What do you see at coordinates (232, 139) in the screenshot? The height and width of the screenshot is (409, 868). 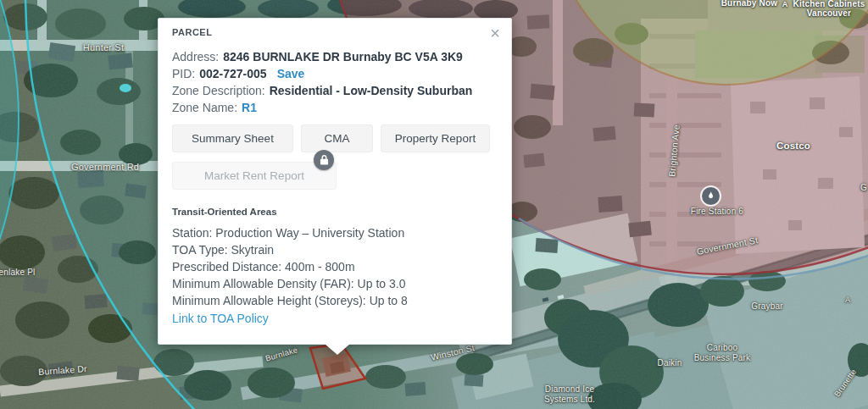 I see `summary-sheet-button: Summary Sheet` at bounding box center [232, 139].